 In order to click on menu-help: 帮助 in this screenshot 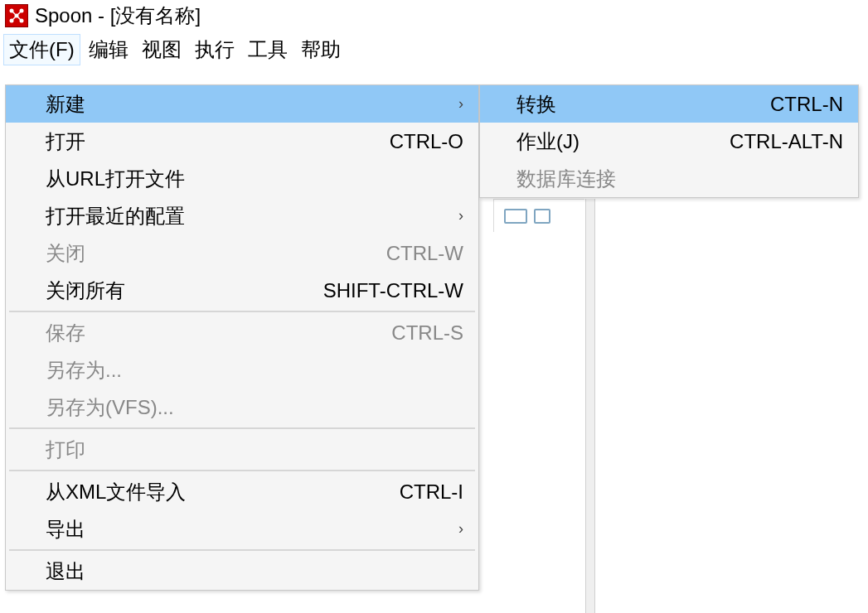, I will do `click(321, 50)`.